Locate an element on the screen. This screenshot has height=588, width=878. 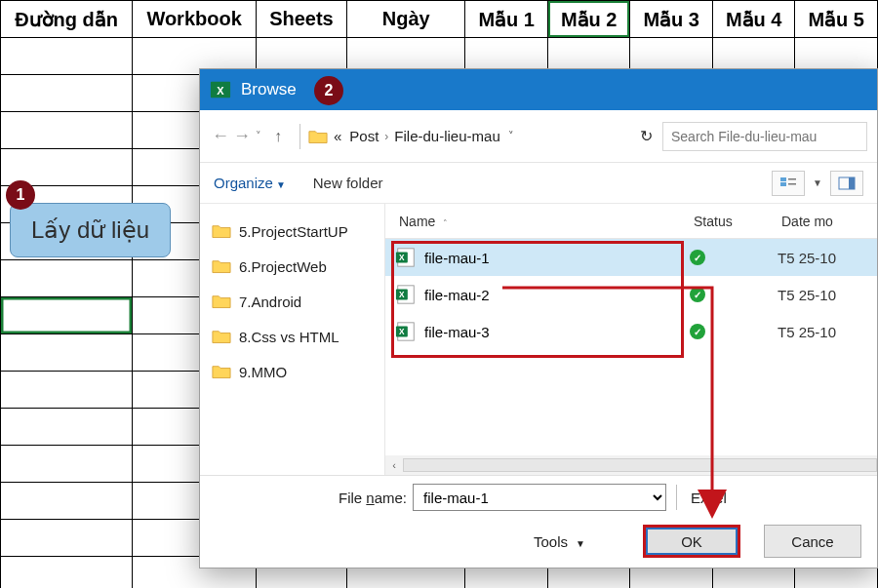
cancel-button: Cance is located at coordinates (813, 541).